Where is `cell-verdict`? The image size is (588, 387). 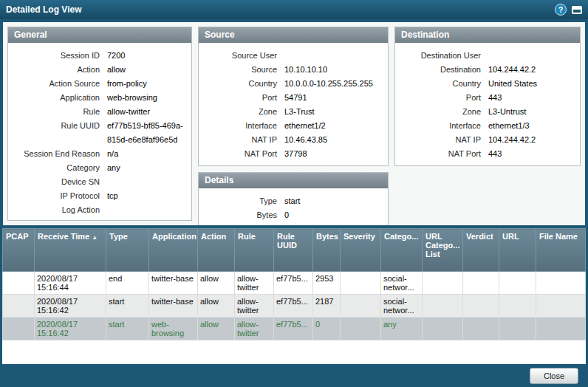
cell-verdict is located at coordinates (482, 306).